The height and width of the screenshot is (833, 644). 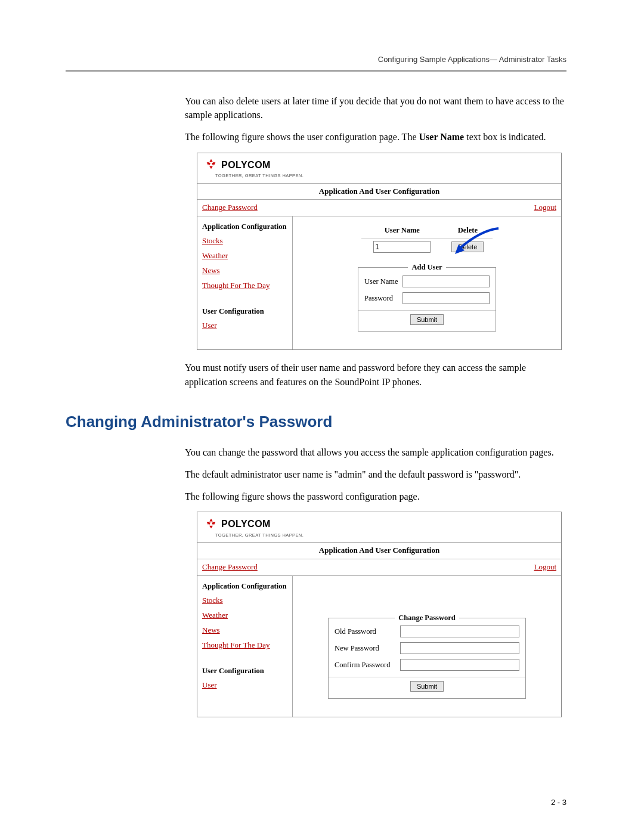 What do you see at coordinates (545, 208) in the screenshot?
I see `link-logout: Logout` at bounding box center [545, 208].